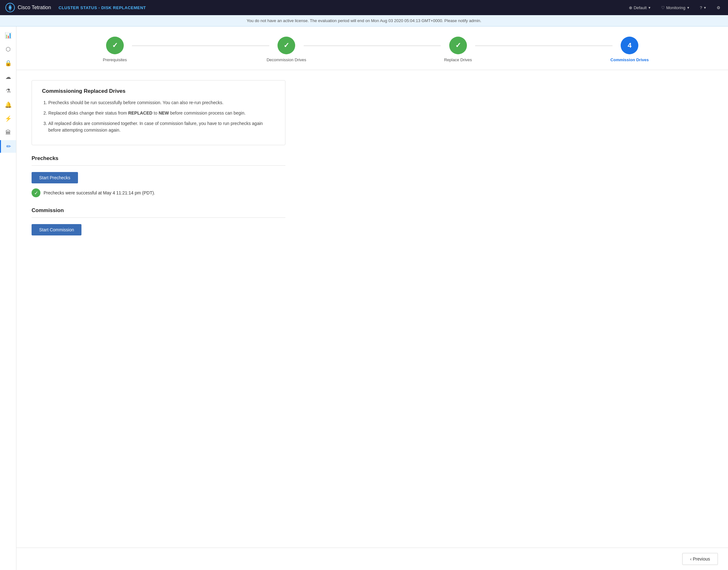 This screenshot has width=728, height=570. I want to click on start-prechecks-button: Start Prechecks, so click(55, 178).